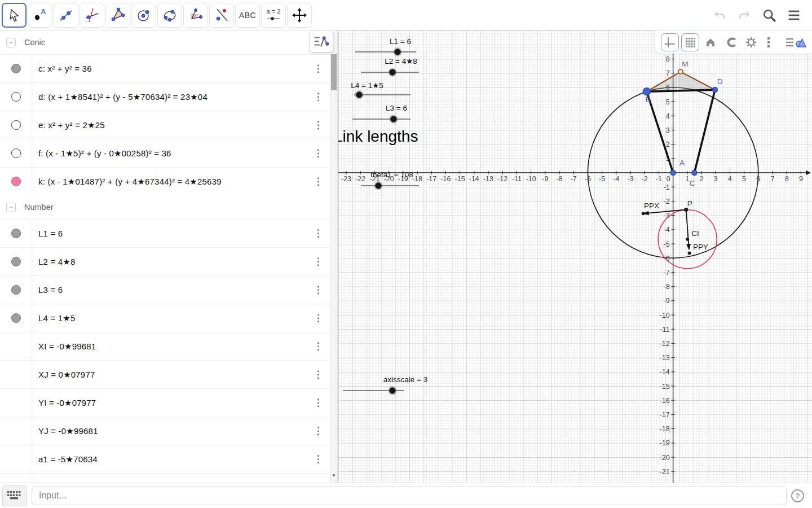 This screenshot has width=812, height=508. What do you see at coordinates (40, 15) in the screenshot?
I see `point-tool: A` at bounding box center [40, 15].